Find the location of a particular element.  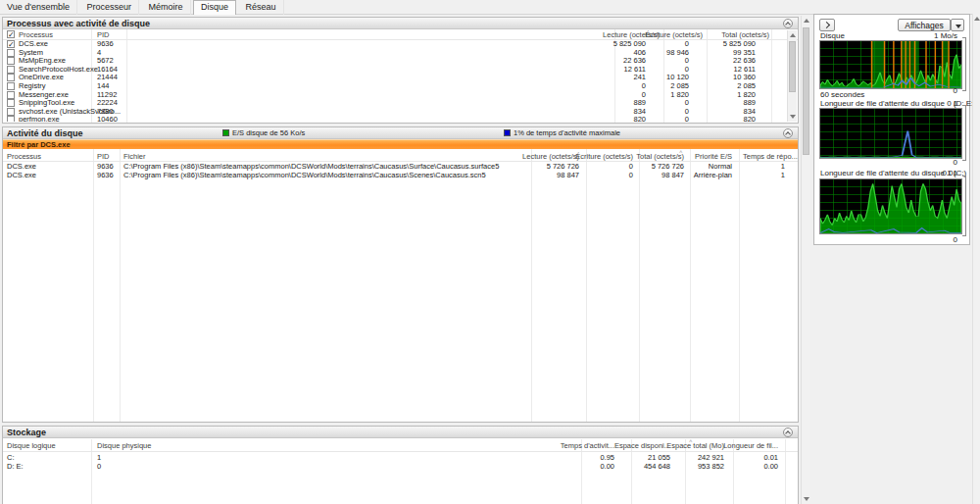

process-checkbox: ✓ is located at coordinates (11, 44).